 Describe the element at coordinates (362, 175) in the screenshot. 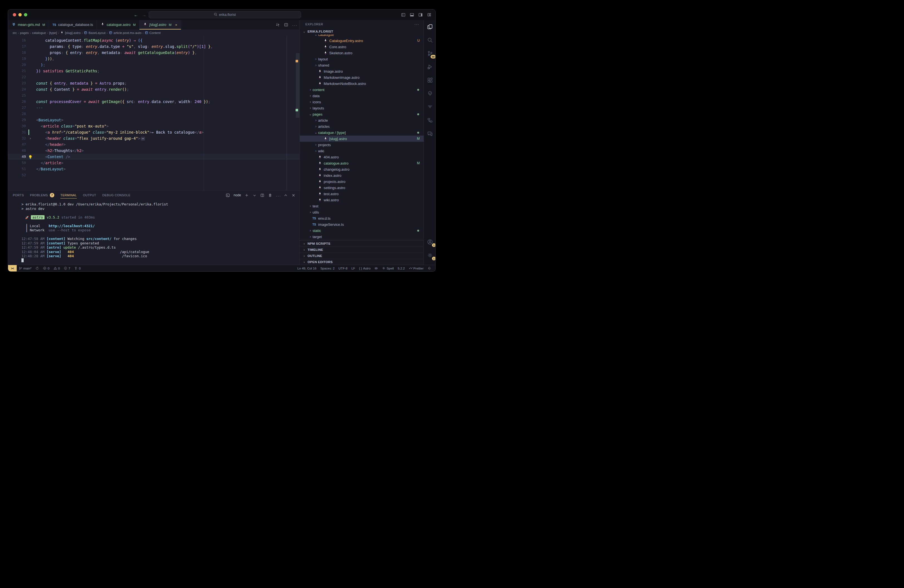

I see `tree-row-index.astro: index.astro` at that location.